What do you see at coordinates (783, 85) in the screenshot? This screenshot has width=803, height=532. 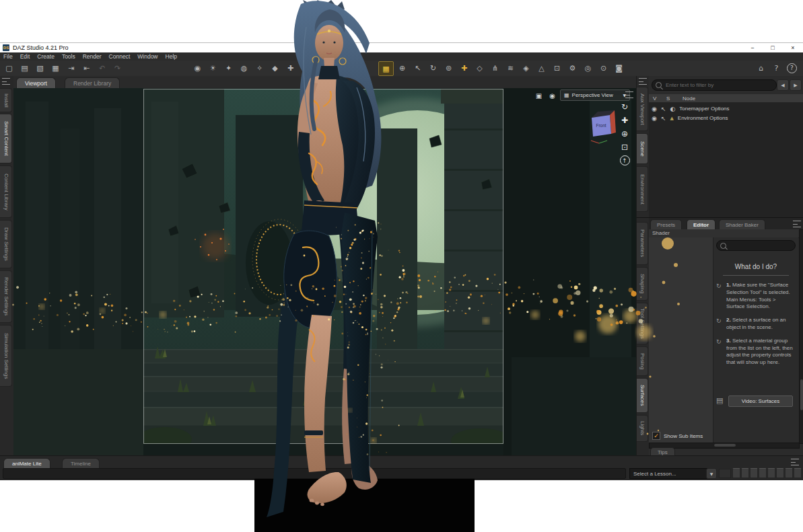 I see `filter-prev-button: ◀` at bounding box center [783, 85].